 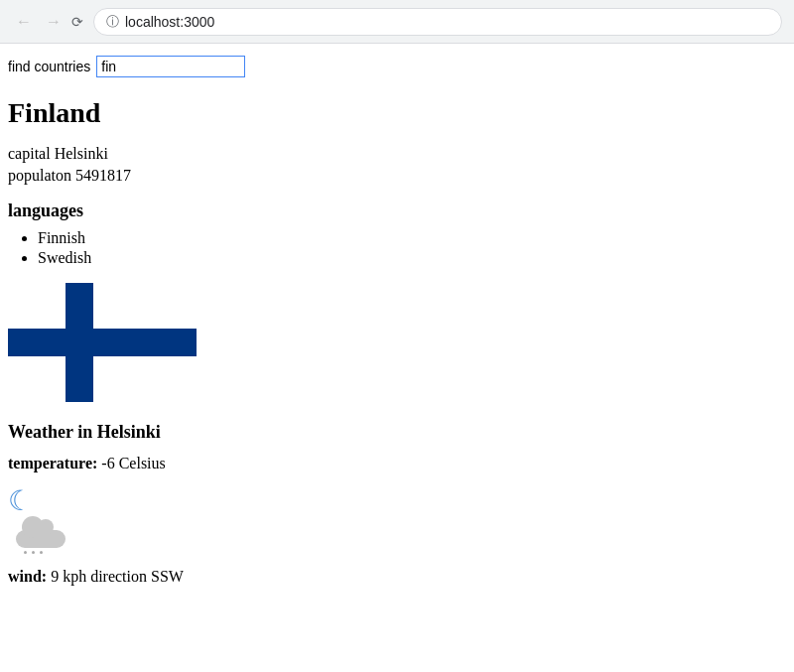 What do you see at coordinates (397, 464) in the screenshot?
I see `weather-temperature: temperature: -6 Celsius` at bounding box center [397, 464].